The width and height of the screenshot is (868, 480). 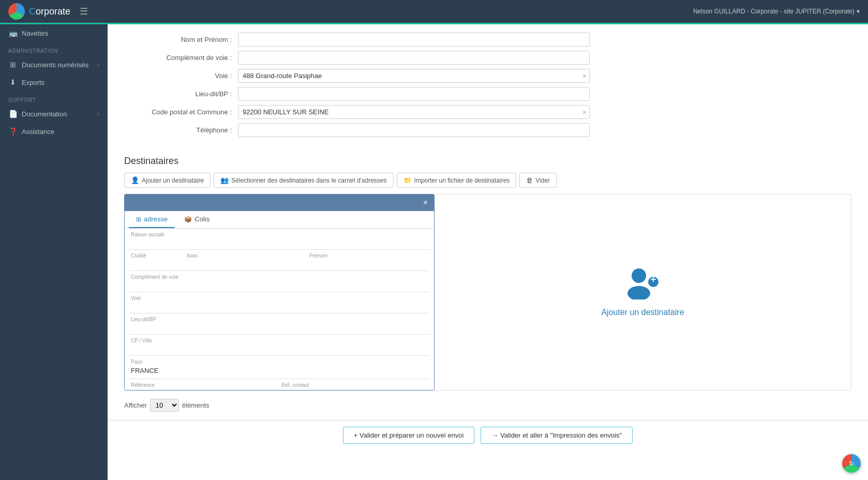 What do you see at coordinates (530, 180) in the screenshot?
I see `trash-icon: 🗑` at bounding box center [530, 180].